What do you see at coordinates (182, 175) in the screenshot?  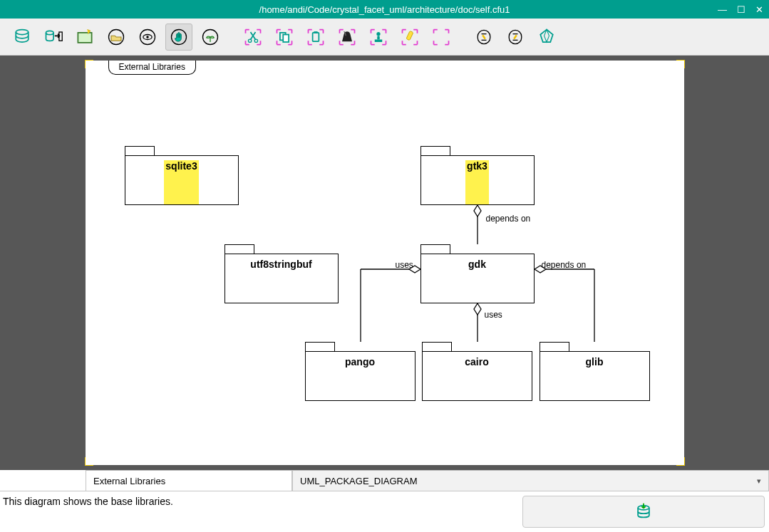 I see `package-sqlite3: sqlite3` at bounding box center [182, 175].